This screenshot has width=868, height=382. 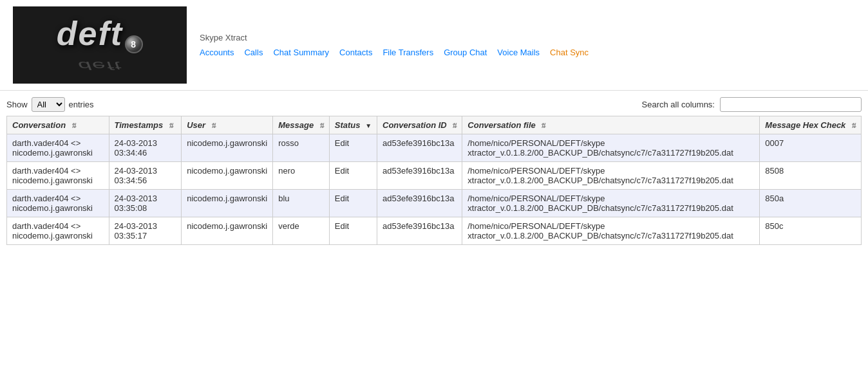 What do you see at coordinates (81, 104) in the screenshot?
I see `entries-label: entries` at bounding box center [81, 104].